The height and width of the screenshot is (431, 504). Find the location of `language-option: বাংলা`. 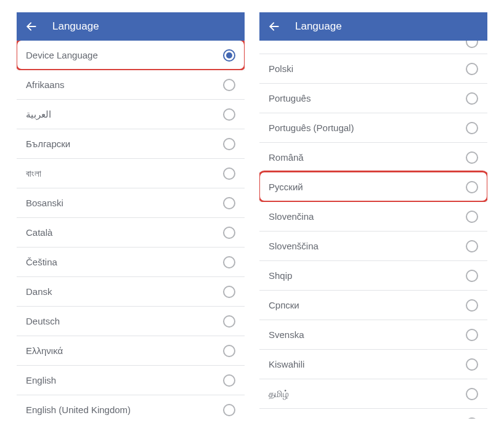

language-option: বাংলা is located at coordinates (131, 174).